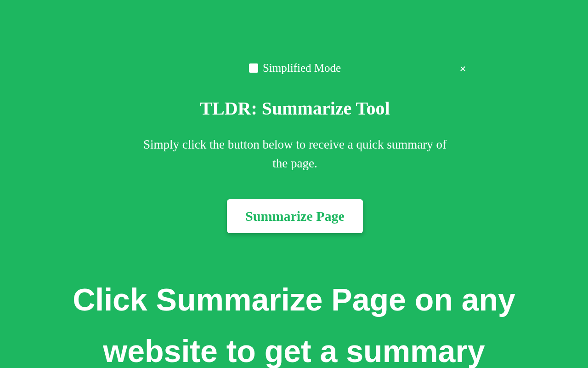 The width and height of the screenshot is (588, 368). What do you see at coordinates (302, 68) in the screenshot?
I see `simplified-mode-label: Simplified Mode` at bounding box center [302, 68].